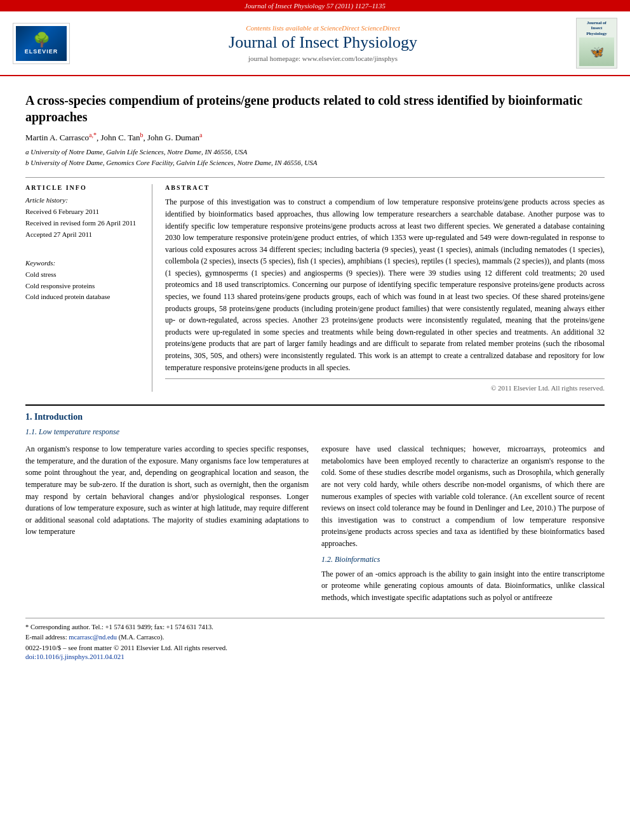 This screenshot has height=840, width=630. I want to click on author1-name: Martin A. Carrasco, so click(57, 137).